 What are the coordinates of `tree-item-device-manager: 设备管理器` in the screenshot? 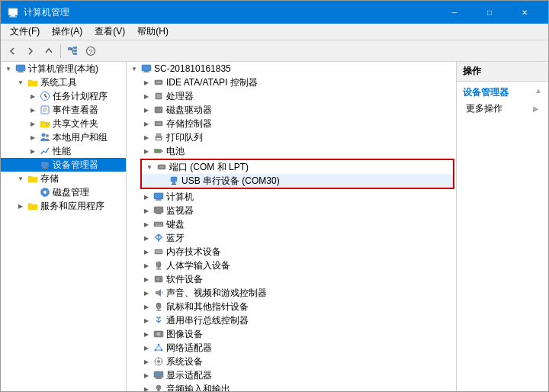 It's located at (63, 165).